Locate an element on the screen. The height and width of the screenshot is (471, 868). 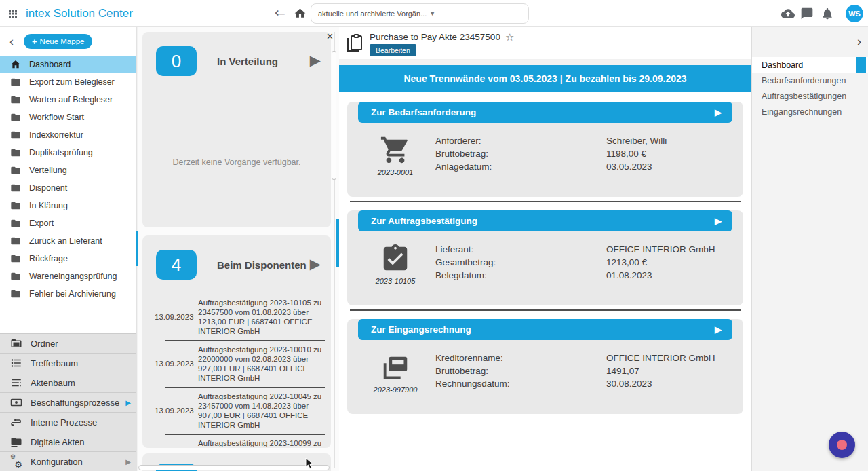
widgets-horizontal-scrollbar is located at coordinates (234, 468).